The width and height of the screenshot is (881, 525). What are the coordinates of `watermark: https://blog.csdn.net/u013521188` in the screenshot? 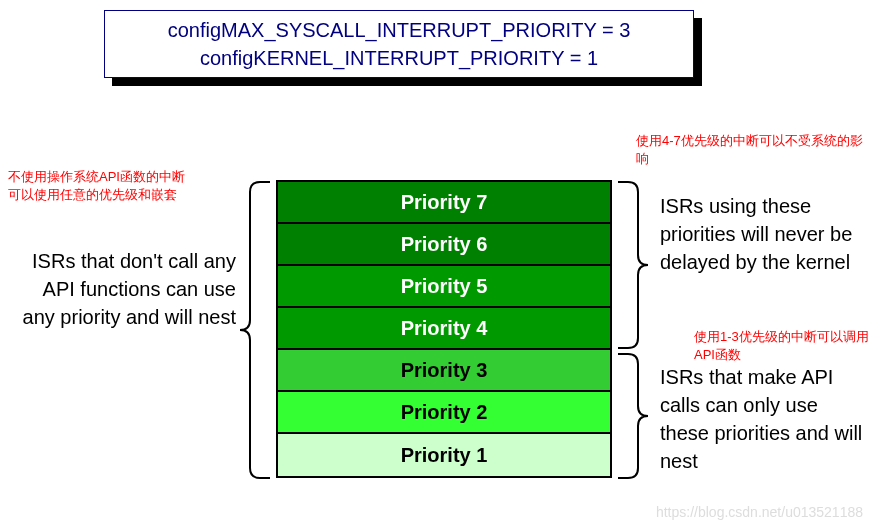 It's located at (760, 512).